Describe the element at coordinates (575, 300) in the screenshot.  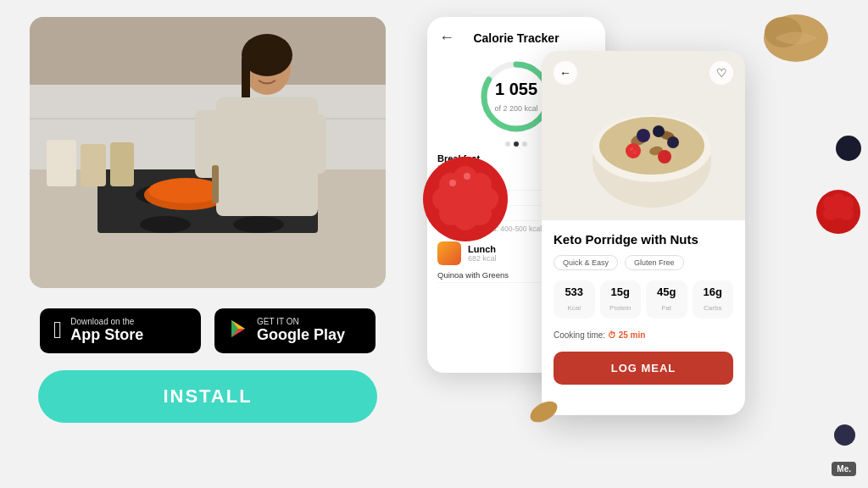
I see `stat-kcal: 533 Kcal` at that location.